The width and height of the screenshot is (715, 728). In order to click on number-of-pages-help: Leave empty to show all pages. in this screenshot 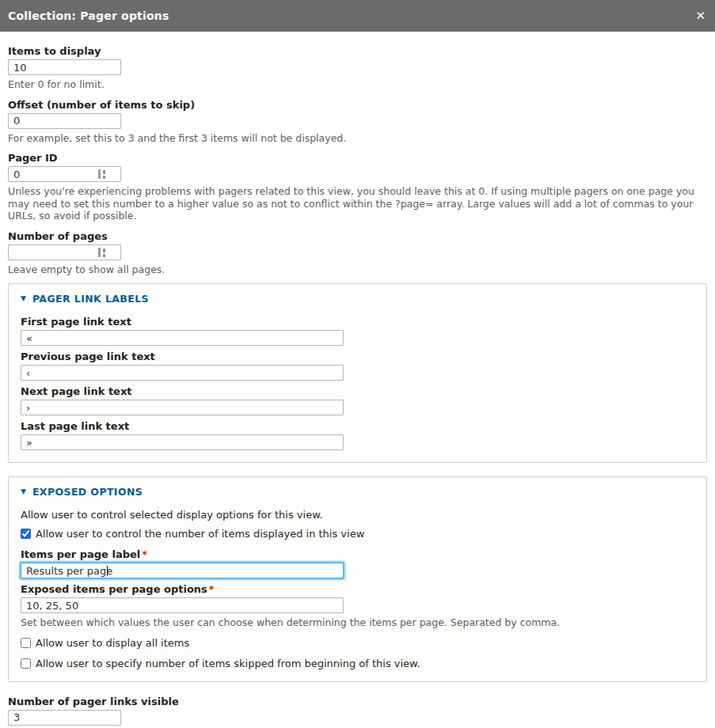, I will do `click(358, 270)`.